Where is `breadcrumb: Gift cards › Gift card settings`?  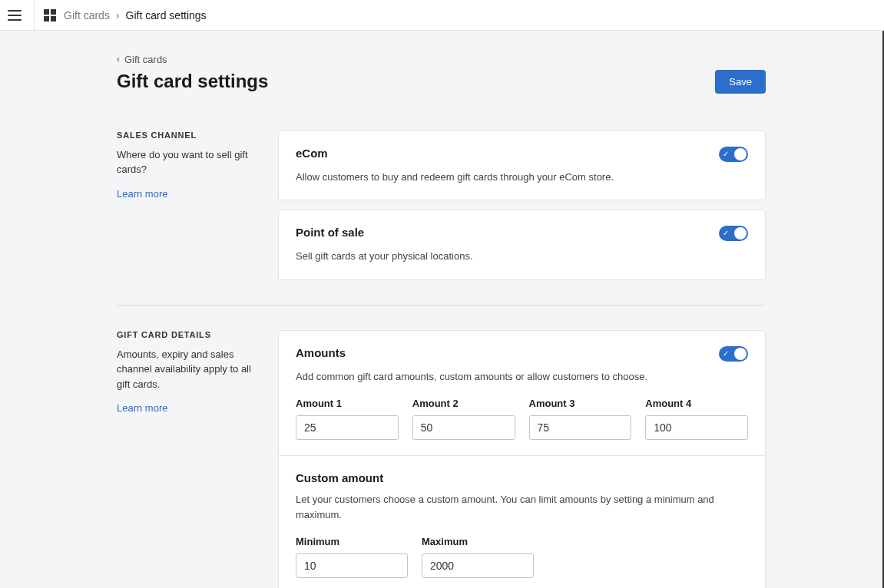 breadcrumb: Gift cards › Gift card settings is located at coordinates (135, 15).